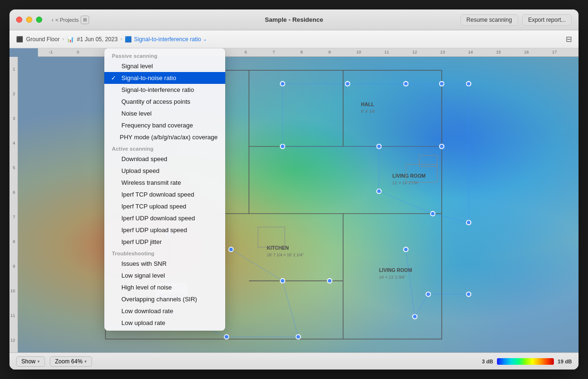 This screenshot has height=379, width=588. What do you see at coordinates (30, 361) in the screenshot?
I see `show-button: Show ▾` at bounding box center [30, 361].